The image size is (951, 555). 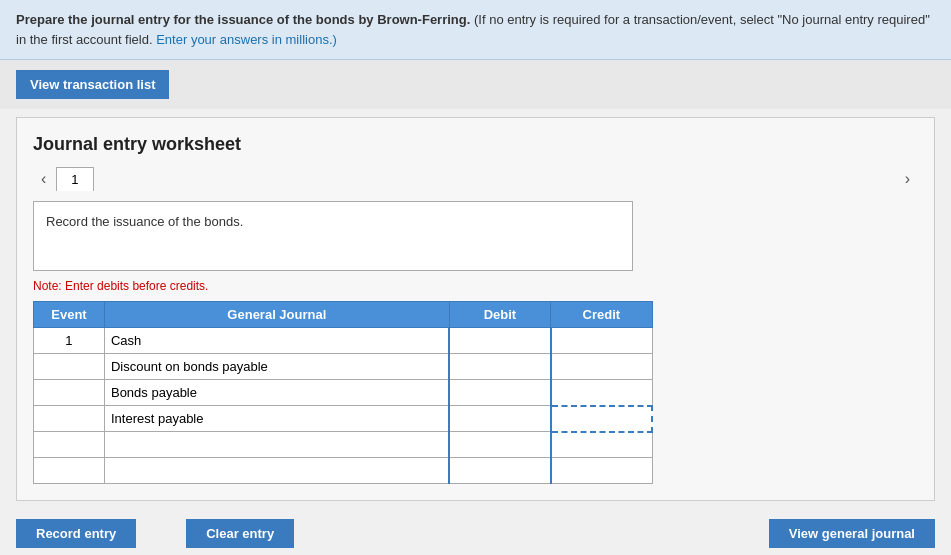 What do you see at coordinates (476, 532) in the screenshot?
I see `bottom-buttons: Record entry Clear entry View general jo…` at bounding box center [476, 532].